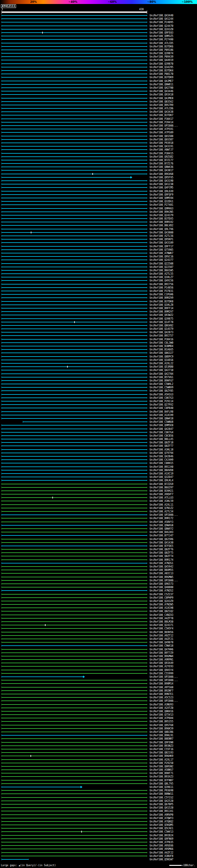  What do you see at coordinates (162, 636) in the screenshot?
I see `hit-label: UniRef100_A9ZT12` at bounding box center [162, 636].